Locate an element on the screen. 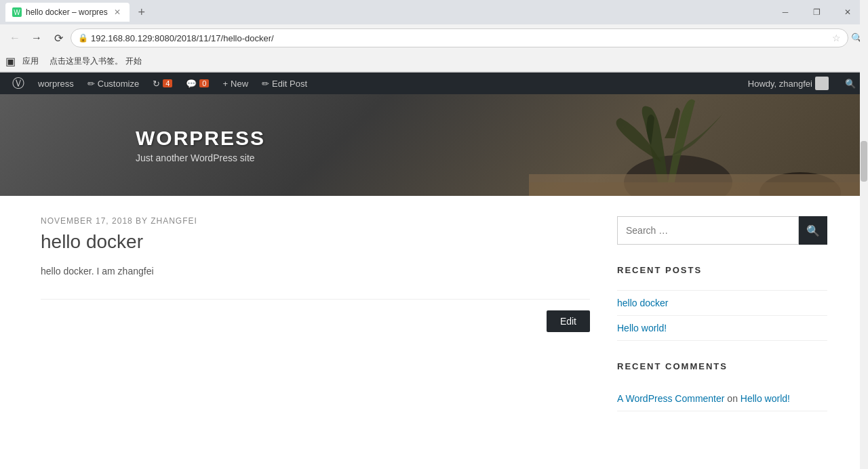  wp-howdy-text: Howdy, zhangfei is located at coordinates (780, 84).